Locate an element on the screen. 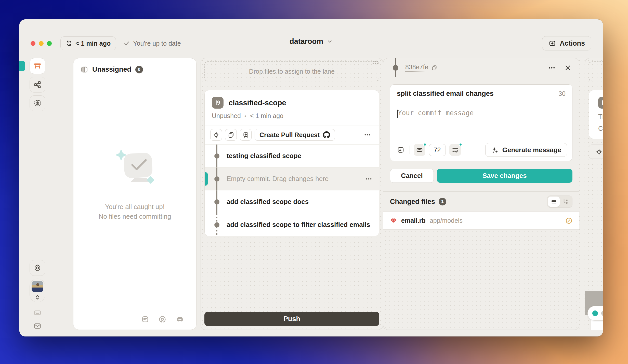 This screenshot has height=364, width=628. generate-message-button: Generate message is located at coordinates (526, 150).